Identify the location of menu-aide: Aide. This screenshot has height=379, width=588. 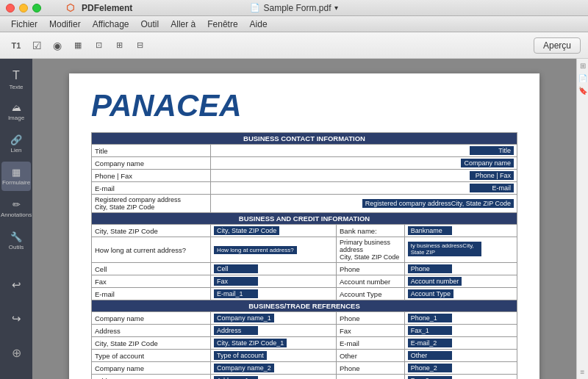
(259, 24).